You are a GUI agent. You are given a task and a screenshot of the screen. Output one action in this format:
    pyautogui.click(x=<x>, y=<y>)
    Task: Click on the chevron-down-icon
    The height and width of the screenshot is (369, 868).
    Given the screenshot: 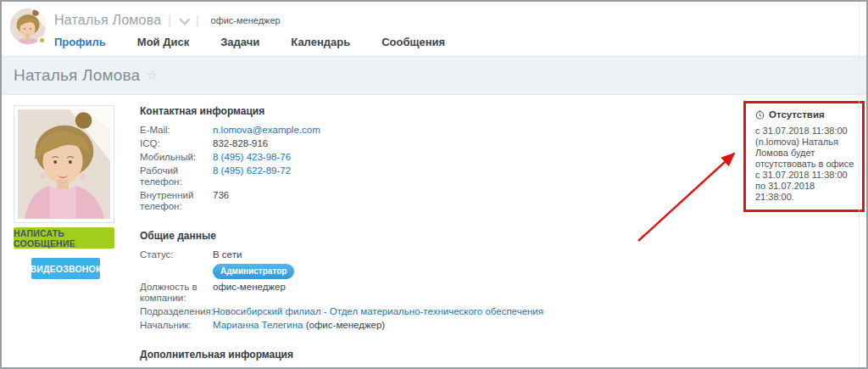 What is the action you would take?
    pyautogui.click(x=185, y=19)
    